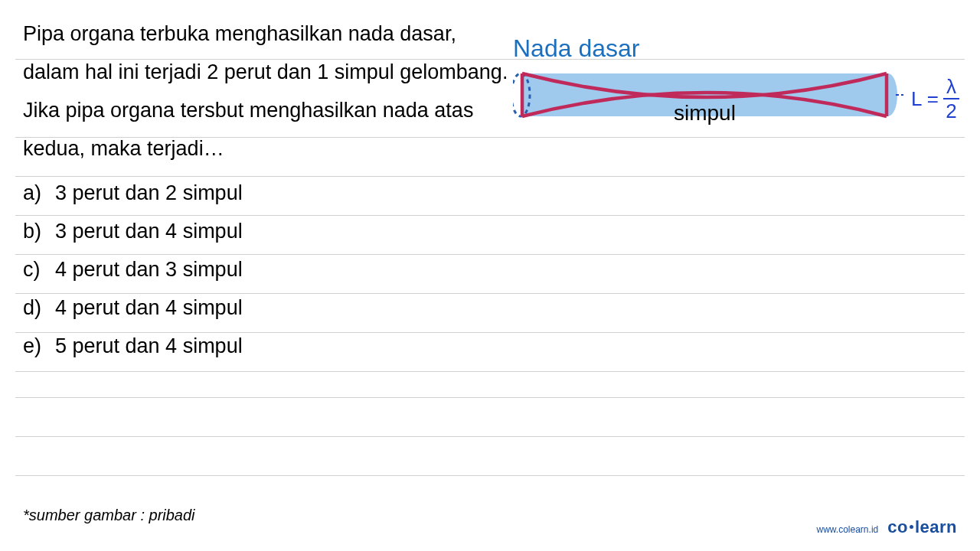 This screenshot has height=551, width=980. Describe the element at coordinates (490, 347) in the screenshot. I see `option-e: e) 5 perut dan 4 simpul` at that location.